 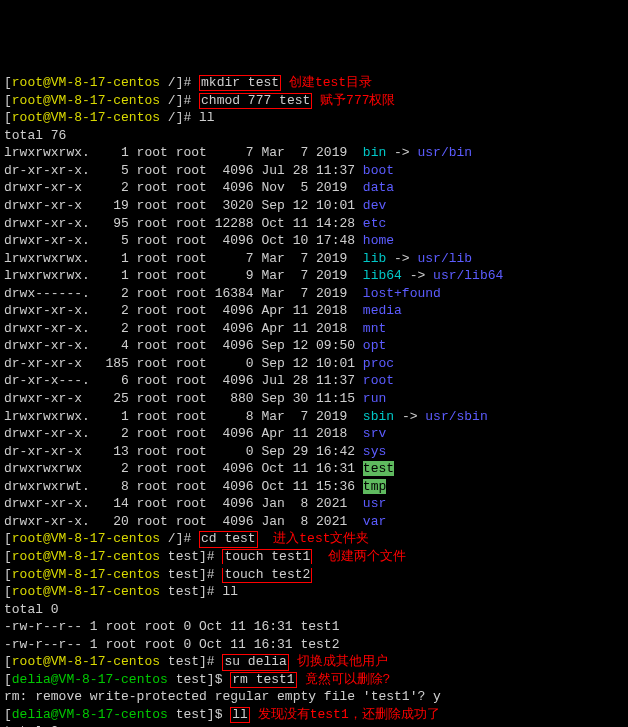 What do you see at coordinates (378, 240) in the screenshot?
I see `dir-name: home` at bounding box center [378, 240].